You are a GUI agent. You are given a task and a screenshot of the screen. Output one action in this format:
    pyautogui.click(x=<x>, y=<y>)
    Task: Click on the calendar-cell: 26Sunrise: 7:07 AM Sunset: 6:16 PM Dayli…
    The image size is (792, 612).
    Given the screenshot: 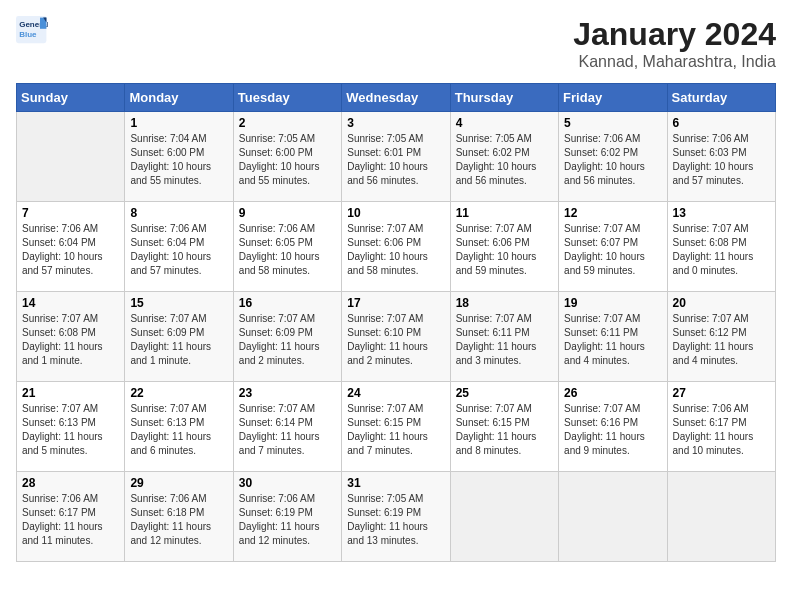 What is the action you would take?
    pyautogui.click(x=613, y=427)
    